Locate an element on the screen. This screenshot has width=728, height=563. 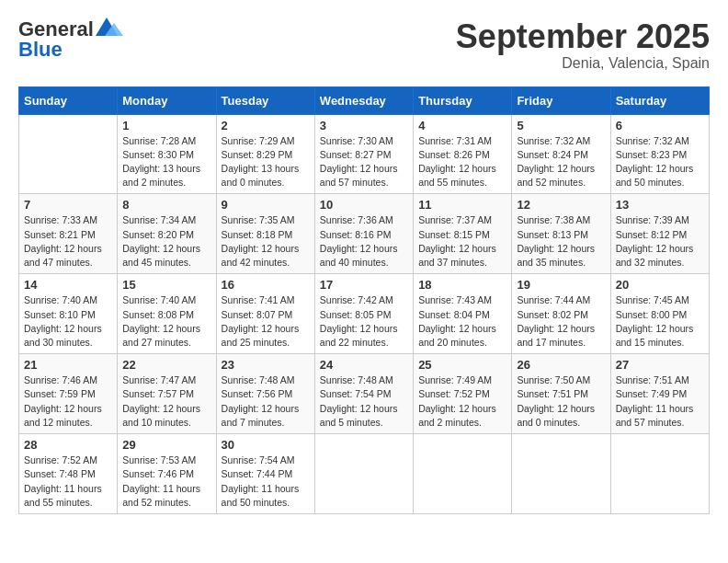
cell-content: Sunrise: 7:47 AM Sunset: 7:57 PM Dayligh… is located at coordinates (166, 401).